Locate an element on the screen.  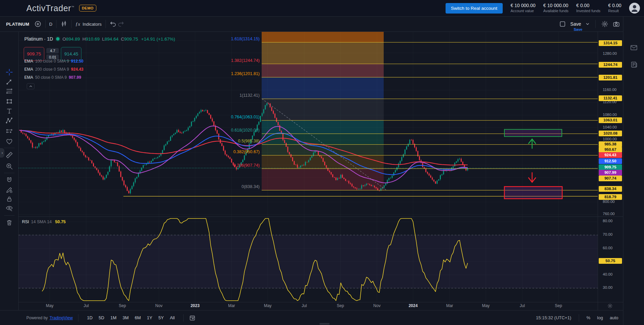
demo-badge: DEMO is located at coordinates (88, 8).